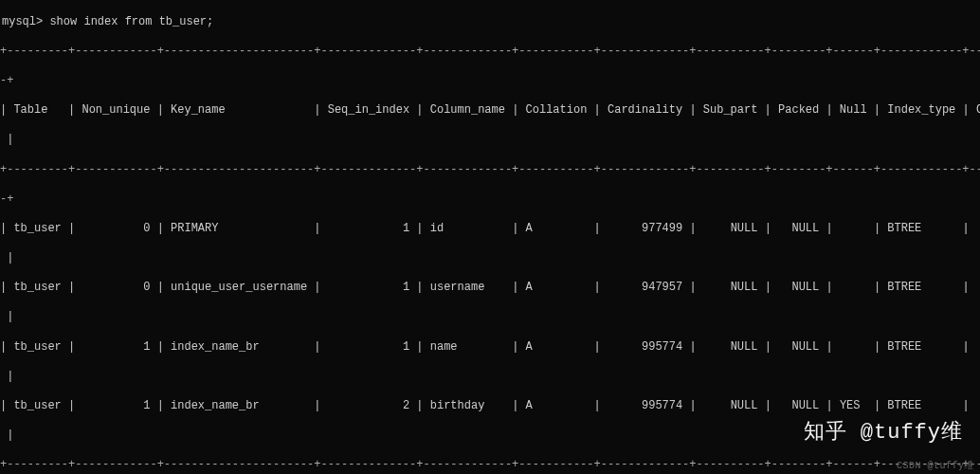  Describe the element at coordinates (490, 140) in the screenshot. I see `header-row-cont: |` at that location.